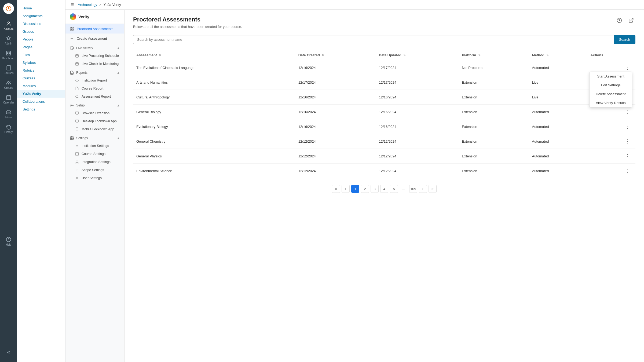 This screenshot has width=644, height=362. I want to click on nav-item-inbox: Inbox, so click(9, 114).